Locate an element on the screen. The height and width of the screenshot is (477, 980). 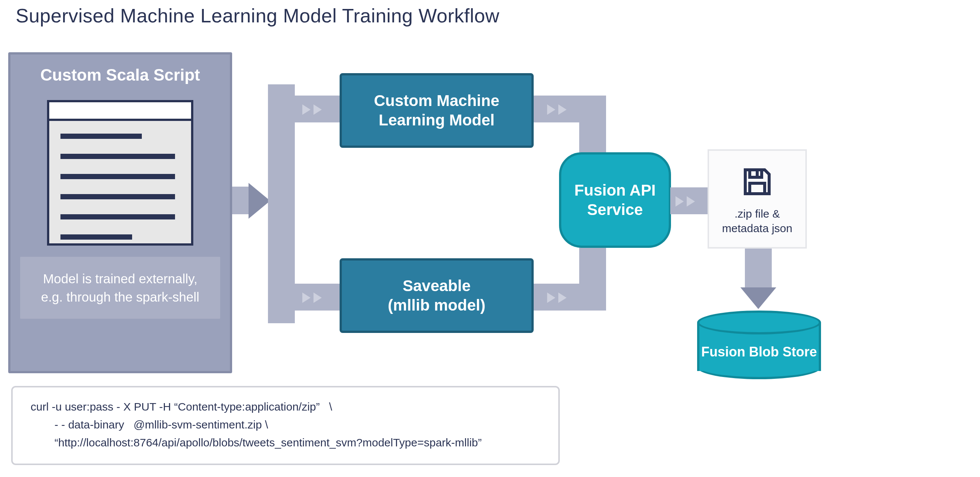
fusion-api-service-node: Fusion API Service is located at coordinates (615, 200).